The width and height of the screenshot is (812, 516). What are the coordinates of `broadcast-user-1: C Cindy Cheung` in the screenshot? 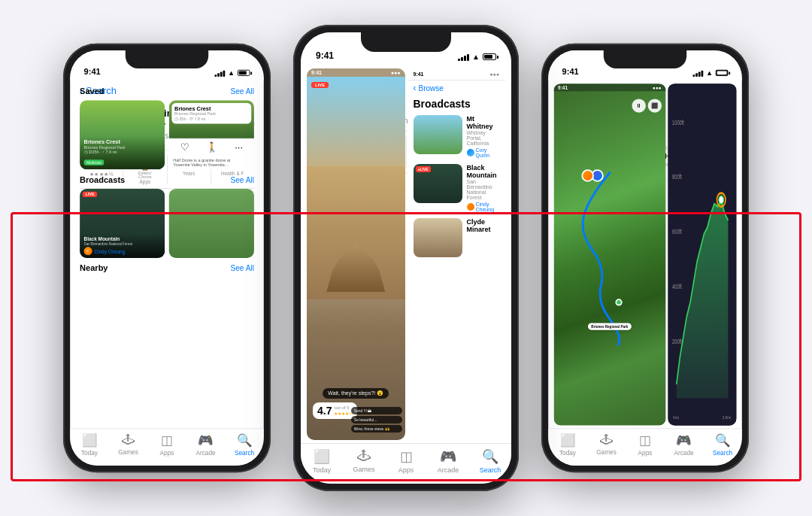 It's located at (123, 251).